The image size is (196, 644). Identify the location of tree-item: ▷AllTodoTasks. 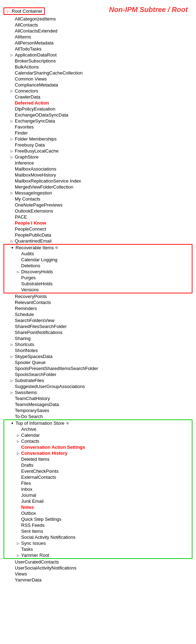
(98, 49).